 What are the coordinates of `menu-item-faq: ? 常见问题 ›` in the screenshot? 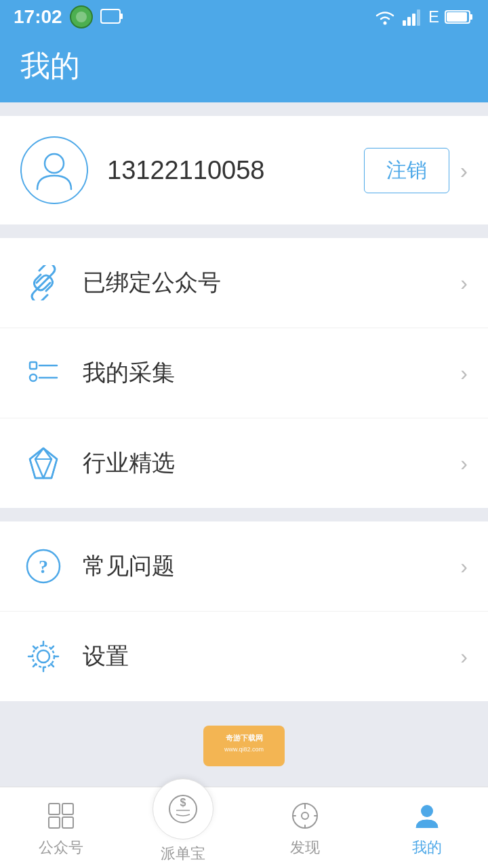 It's located at (244, 567).